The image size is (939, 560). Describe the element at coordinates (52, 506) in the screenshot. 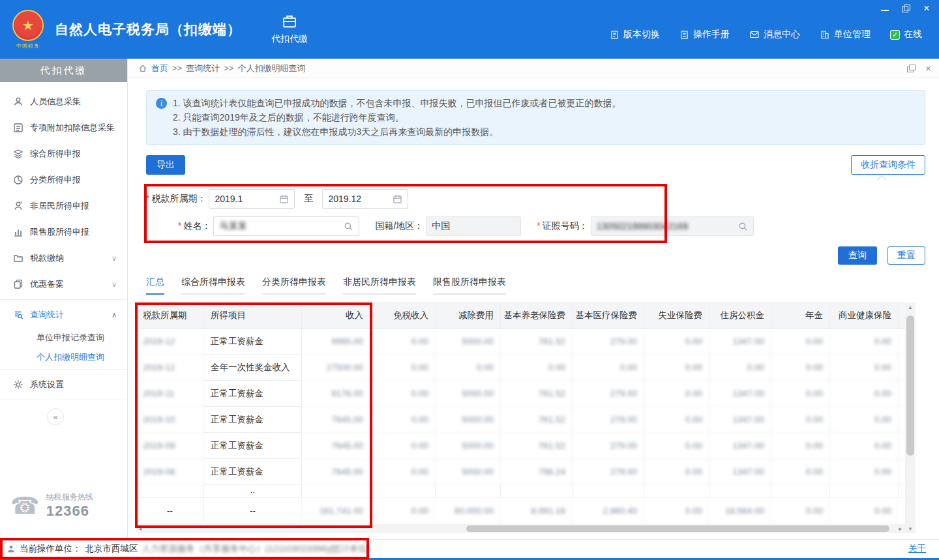

I see `hotline-block: ☎ 纳税服务热线 12366` at that location.